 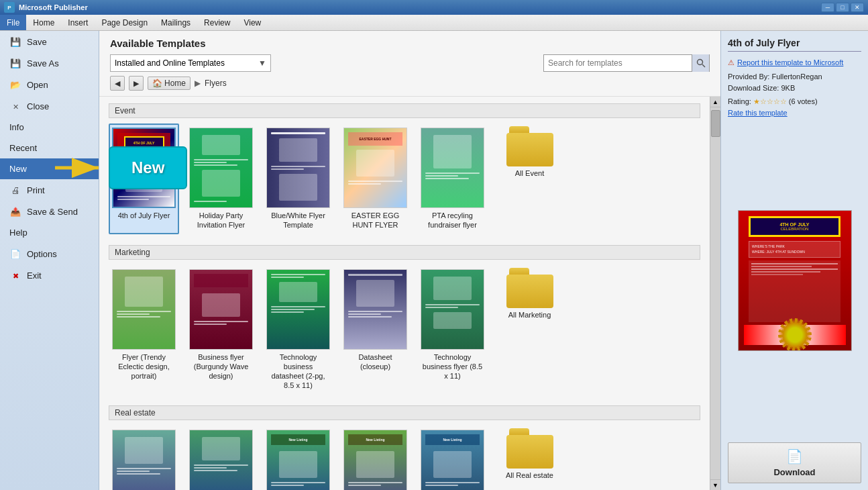 What do you see at coordinates (376, 179) in the screenshot?
I see `template-easter: EASTER EGG HUNT EASTER EGG HUNT FLYER` at bounding box center [376, 179].